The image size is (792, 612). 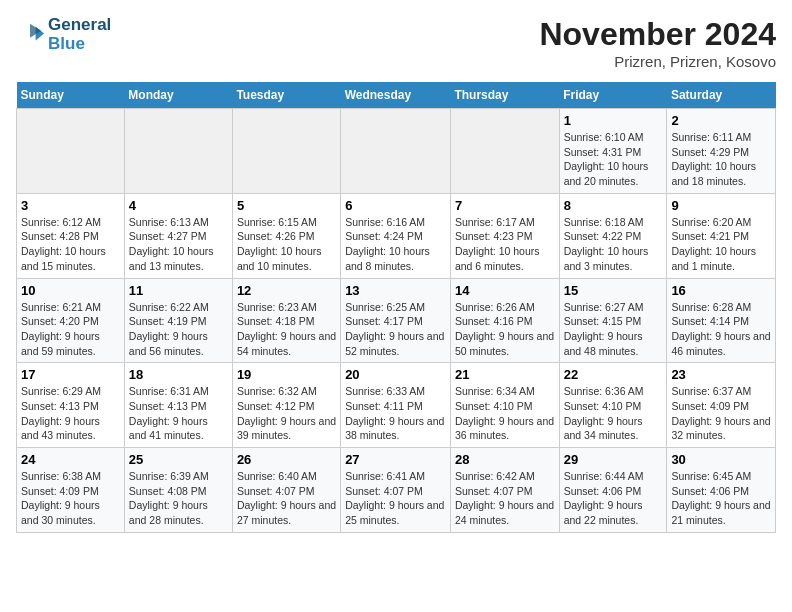 What do you see at coordinates (722, 152) in the screenshot?
I see `calendar-cell: 2Sunrise: 6:11 AMSunset: 4:29 PMDaylight…` at bounding box center [722, 152].